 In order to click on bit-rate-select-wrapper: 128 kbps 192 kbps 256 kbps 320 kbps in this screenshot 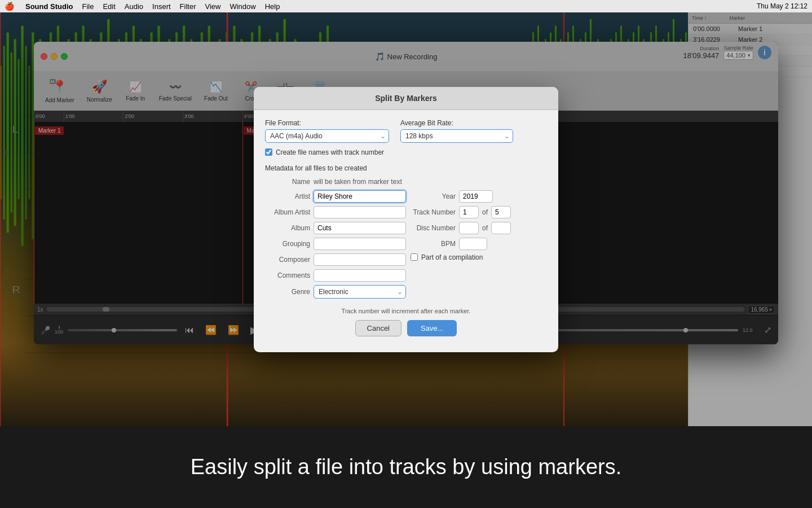, I will do `click(457, 136)`.